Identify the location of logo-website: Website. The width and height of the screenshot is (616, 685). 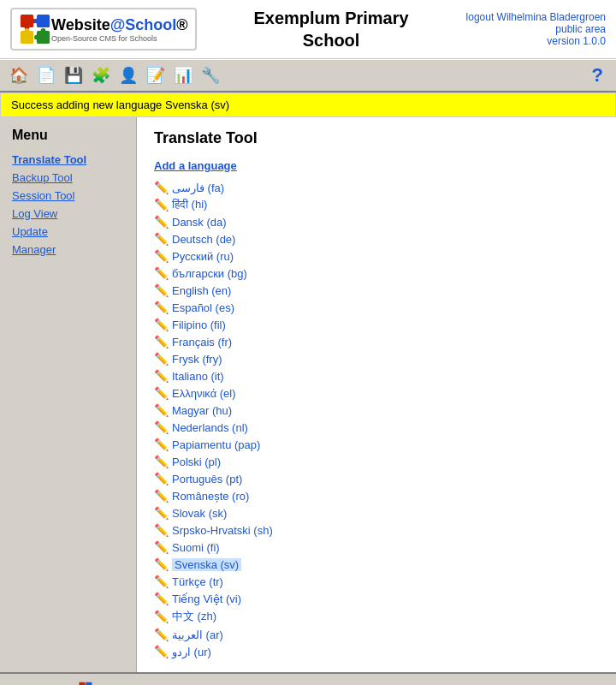
(80, 25).